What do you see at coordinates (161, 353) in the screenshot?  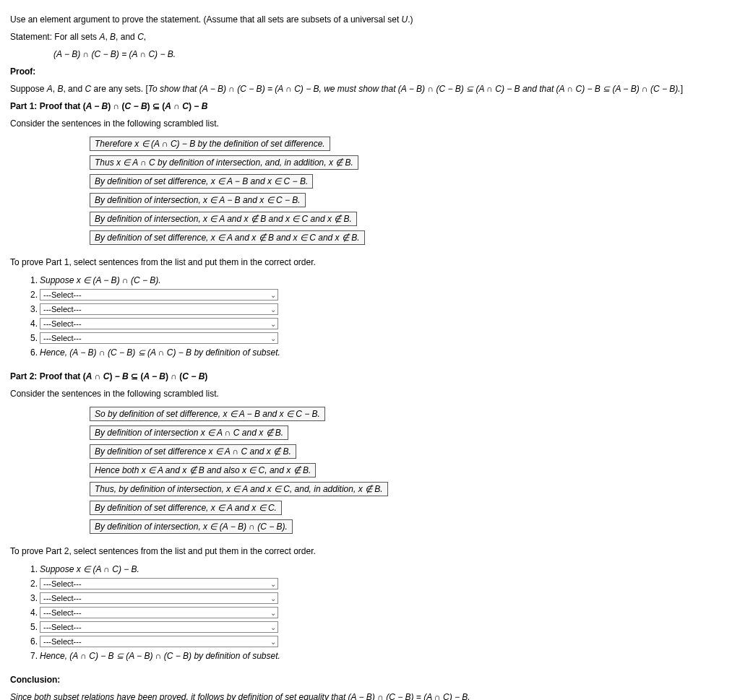 I see `step-text: Hence, (A − B) ∩ (C − B) ⊆ (A ∩ C) − B b…` at bounding box center [161, 353].